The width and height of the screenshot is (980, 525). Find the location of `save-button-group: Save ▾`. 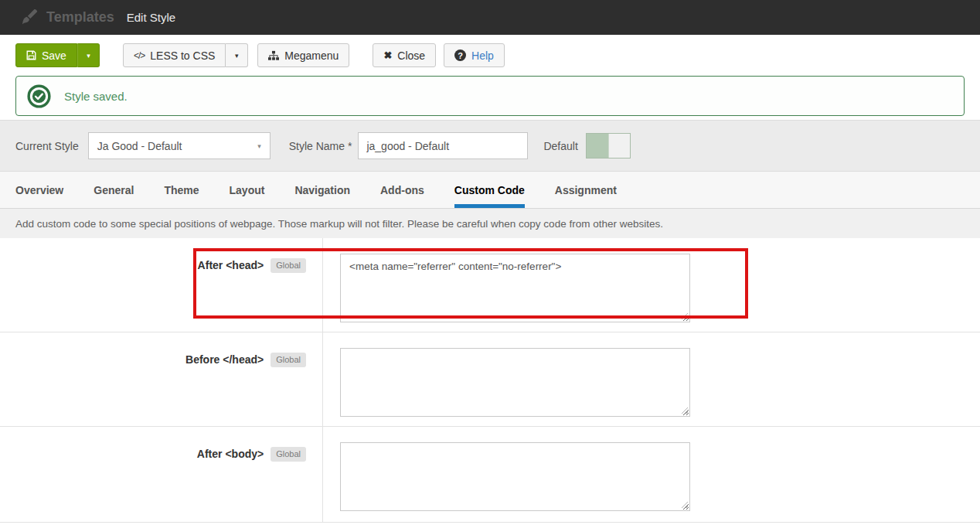

save-button-group: Save ▾ is located at coordinates (57, 56).